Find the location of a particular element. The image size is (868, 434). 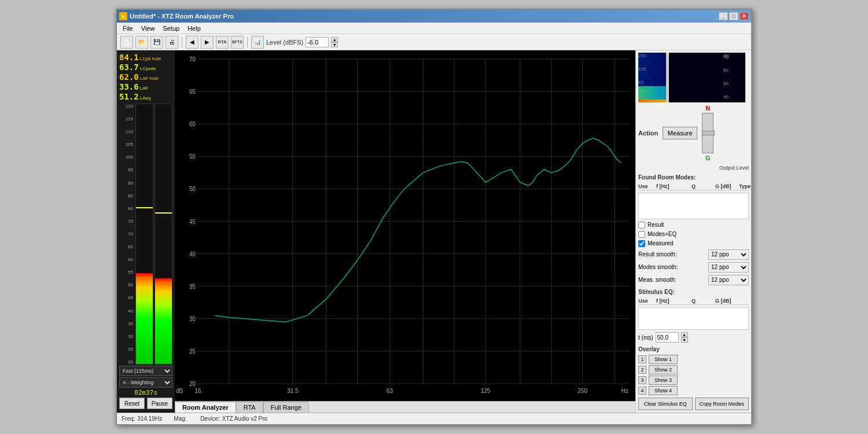

measured-checkbox is located at coordinates (642, 244).